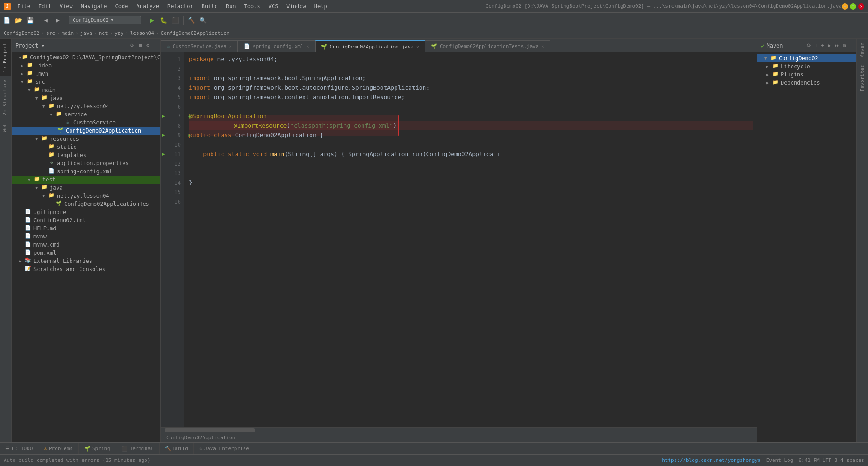 This screenshot has width=868, height=466. I want to click on minimize-button: –, so click(845, 6).